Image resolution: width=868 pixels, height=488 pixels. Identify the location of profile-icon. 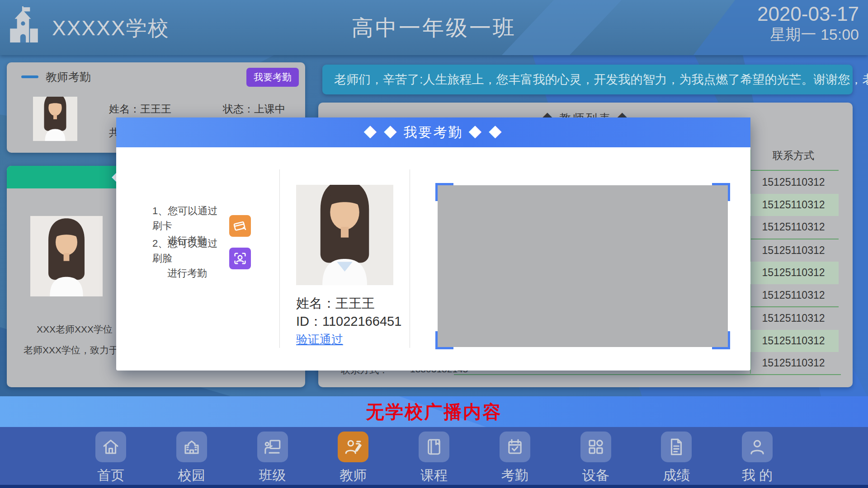
(757, 447).